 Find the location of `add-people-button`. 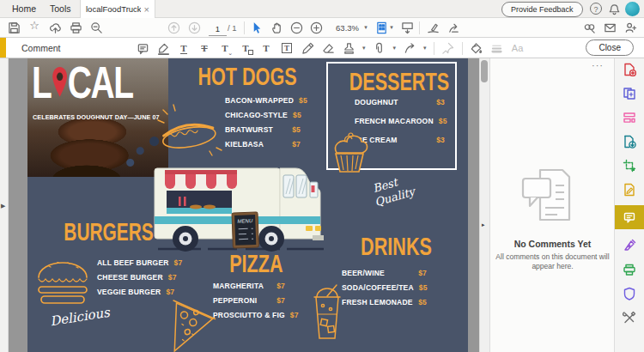

add-people-button is located at coordinates (630, 27).